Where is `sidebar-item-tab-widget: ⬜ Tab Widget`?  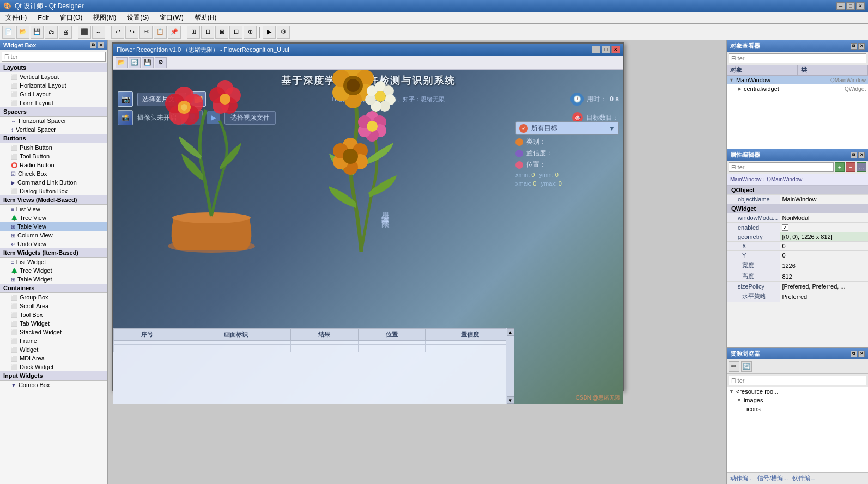 sidebar-item-tab-widget: ⬜ Tab Widget is located at coordinates (53, 323).